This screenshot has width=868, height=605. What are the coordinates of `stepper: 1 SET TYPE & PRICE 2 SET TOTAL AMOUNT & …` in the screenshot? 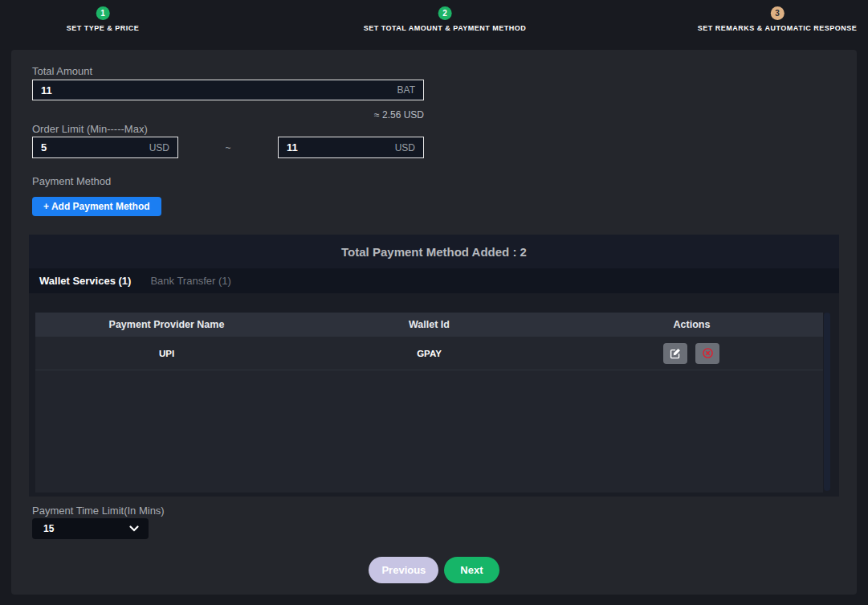 It's located at (434, 25).